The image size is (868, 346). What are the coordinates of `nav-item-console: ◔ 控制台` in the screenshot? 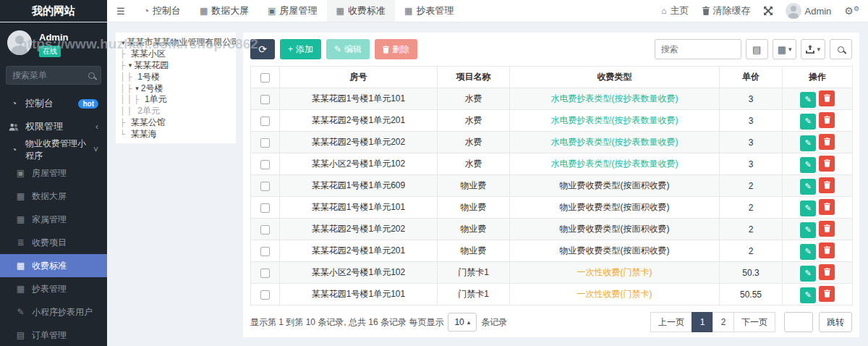 It's located at (162, 11).